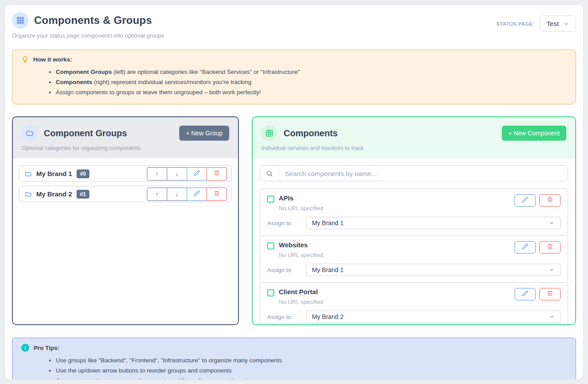 Image resolution: width=588 pixels, height=384 pixels. I want to click on status-page-label: STATUS PAGE:, so click(516, 24).